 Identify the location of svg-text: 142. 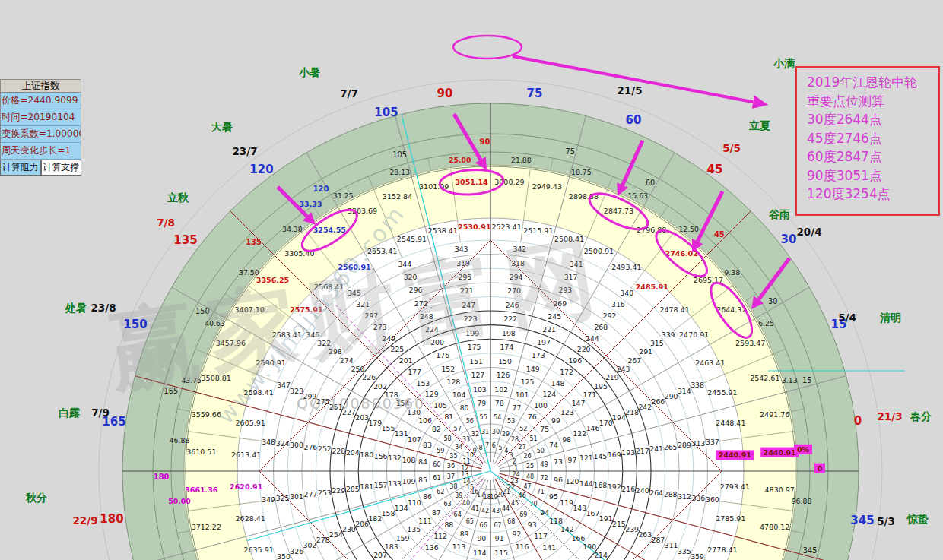
(567, 529).